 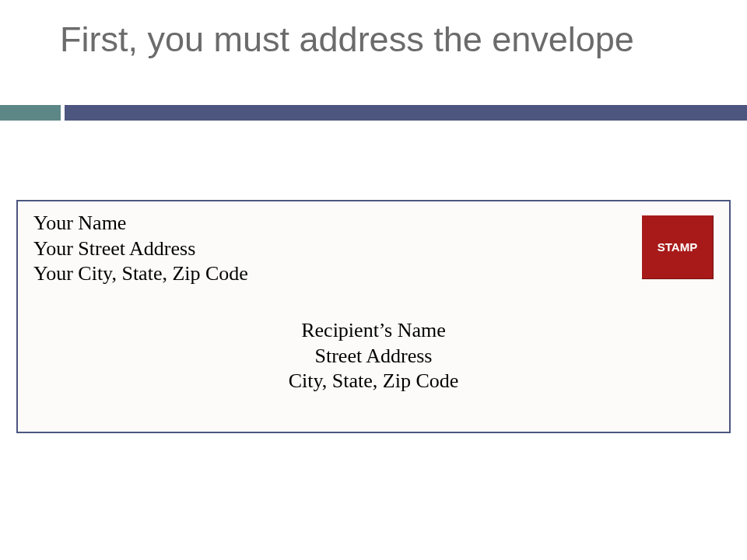 What do you see at coordinates (374, 356) in the screenshot?
I see `recipient-address-block: Recipient’s Name Street Address City, St…` at bounding box center [374, 356].